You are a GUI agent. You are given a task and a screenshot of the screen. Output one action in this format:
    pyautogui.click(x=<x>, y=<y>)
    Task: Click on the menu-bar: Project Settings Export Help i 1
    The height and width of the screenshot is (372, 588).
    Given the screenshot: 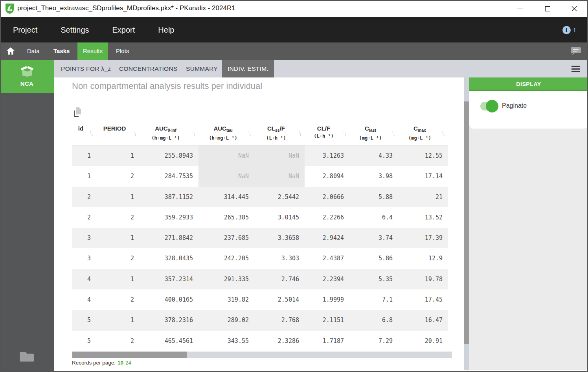 What is the action you would take?
    pyautogui.click(x=294, y=30)
    